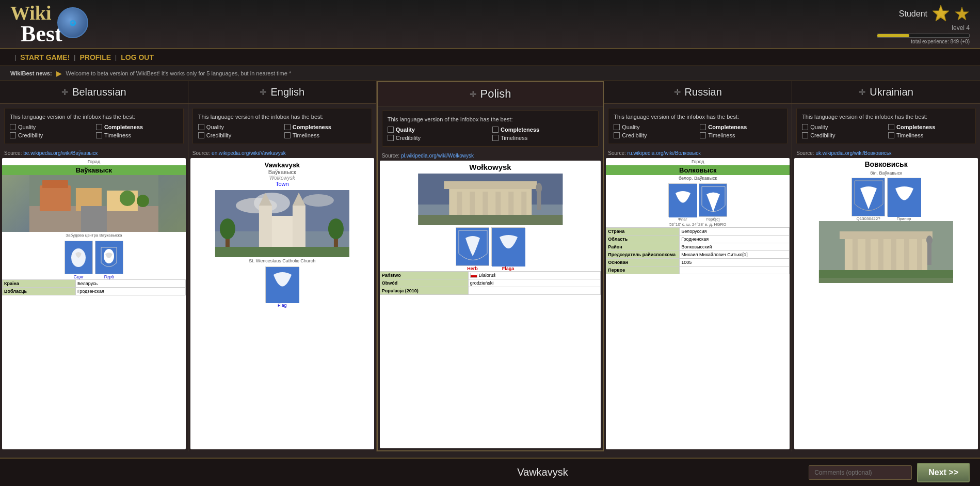 The width and height of the screenshot is (980, 486). Describe the element at coordinates (860, 473) in the screenshot. I see `comments-input` at that location.